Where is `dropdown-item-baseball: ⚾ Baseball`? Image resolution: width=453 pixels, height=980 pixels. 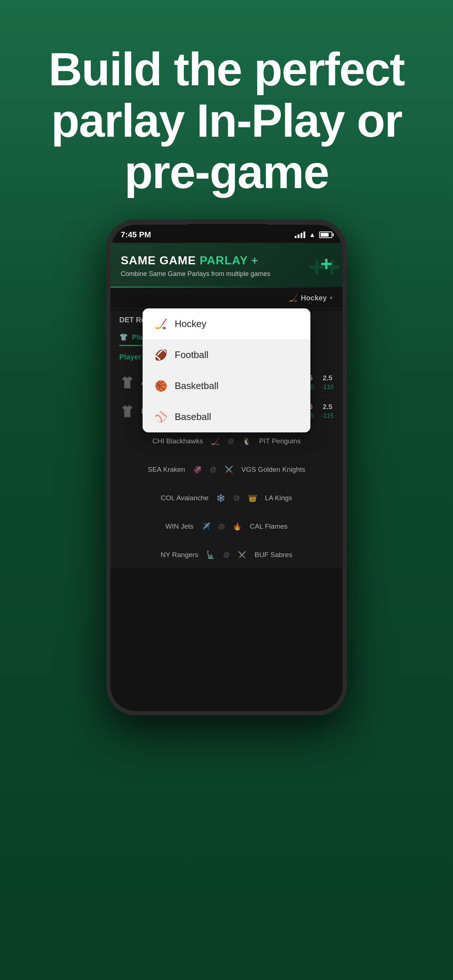 dropdown-item-baseball: ⚾ Baseball is located at coordinates (226, 417).